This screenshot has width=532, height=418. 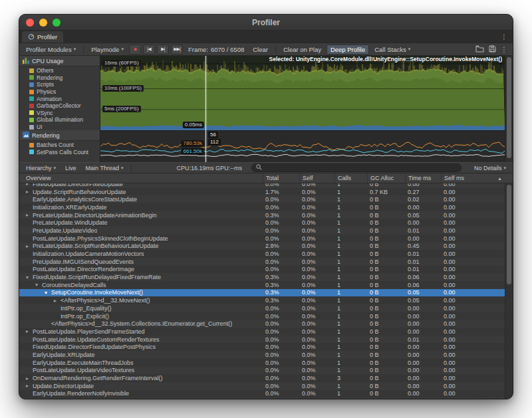 I want to click on table-row: IntPtr.op_Equality()0.0%0.0%10 B0.000.00, so click(x=266, y=308).